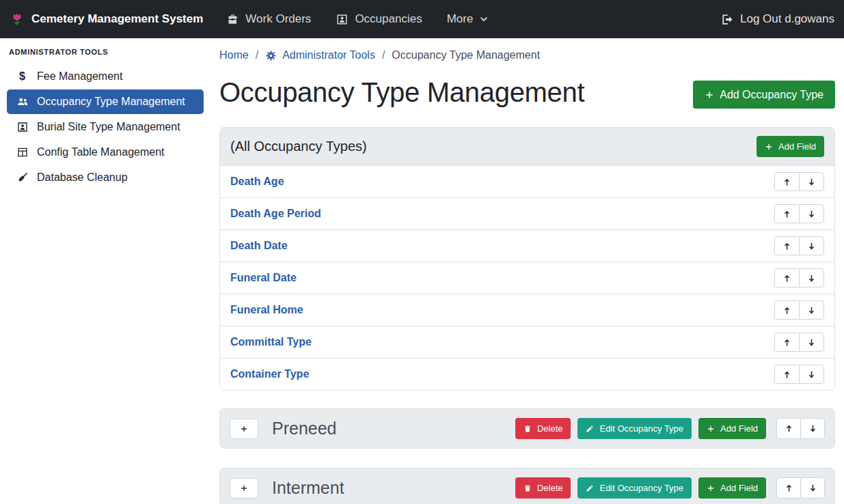 The width and height of the screenshot is (844, 504). Describe the element at coordinates (109, 127) in the screenshot. I see `sidebar-item-label: Burial Site Type Management` at that location.